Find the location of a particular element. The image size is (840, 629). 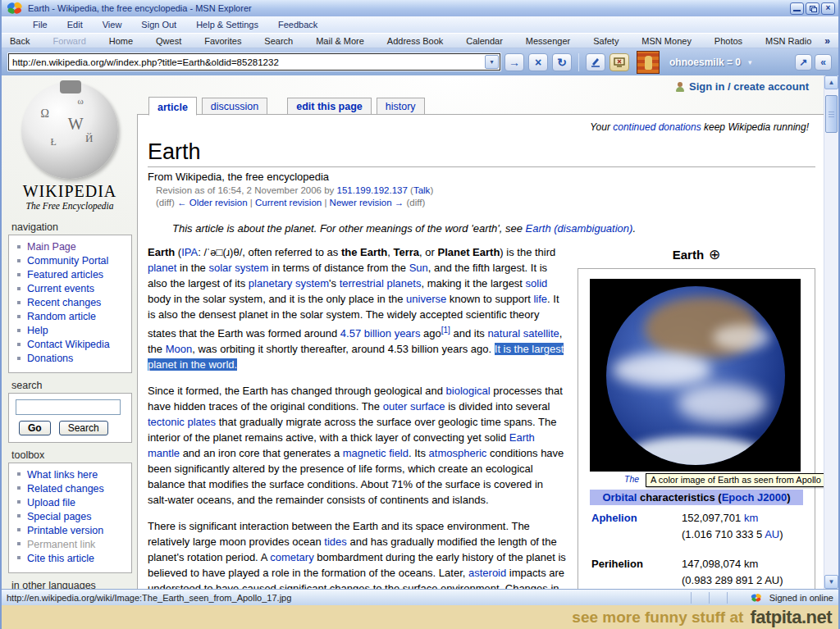

toolbar-button: Home is located at coordinates (121, 41).